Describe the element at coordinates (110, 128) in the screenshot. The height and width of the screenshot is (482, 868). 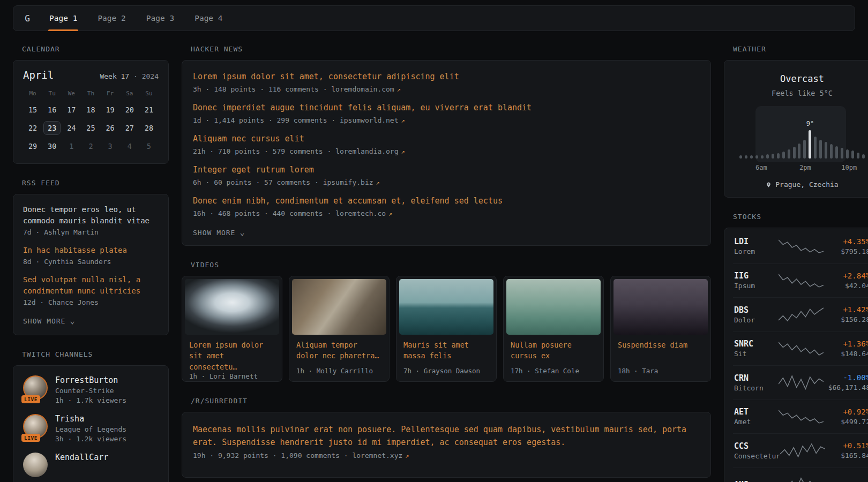
I see `calendar-day: 26` at that location.